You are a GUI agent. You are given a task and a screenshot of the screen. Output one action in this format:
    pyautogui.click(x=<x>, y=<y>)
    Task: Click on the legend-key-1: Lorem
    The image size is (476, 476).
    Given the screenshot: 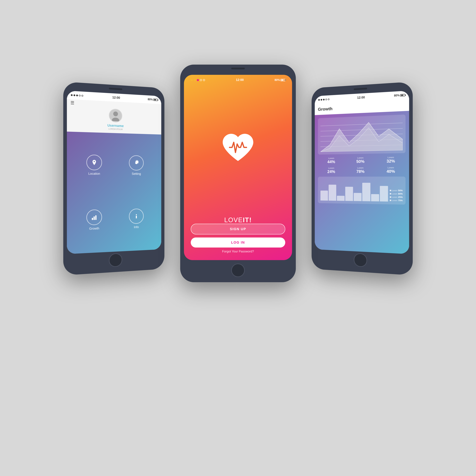 What is the action you would take?
    pyautogui.click(x=395, y=194)
    